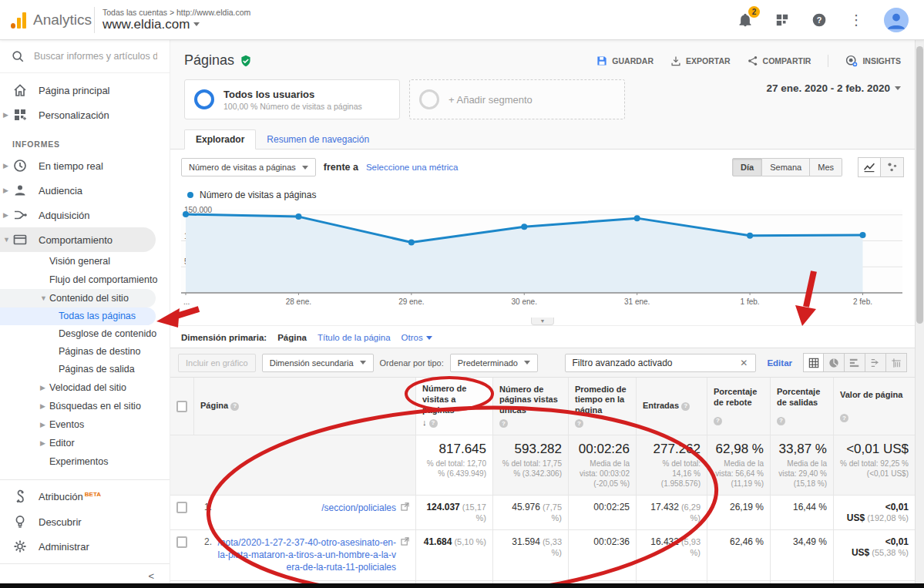 This screenshot has height=588, width=924. What do you see at coordinates (412, 167) in the screenshot?
I see `select-metric-link: Seleccione una métrica` at bounding box center [412, 167].